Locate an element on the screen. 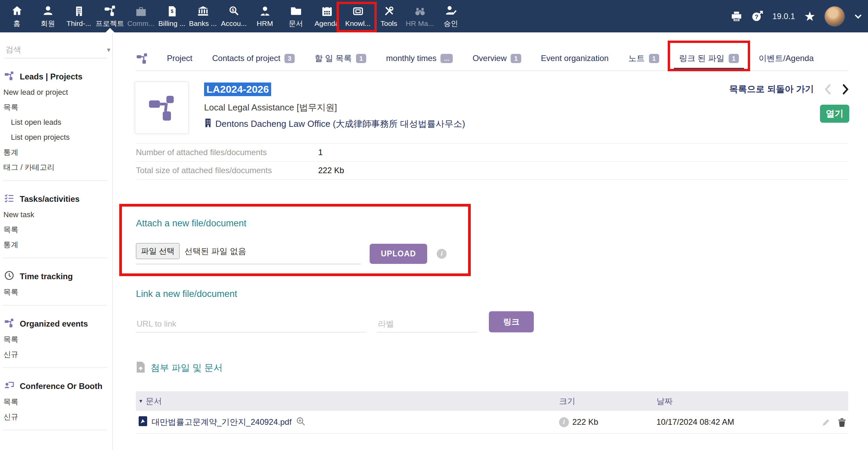 Image resolution: width=868 pixels, height=450 pixels. sidebar-item-new-lead: New lead or project is located at coordinates (56, 92).